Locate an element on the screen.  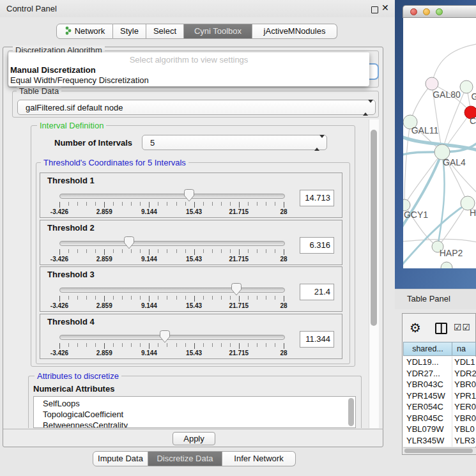
table-row: YDL19...YDL1 is located at coordinates (440, 362).